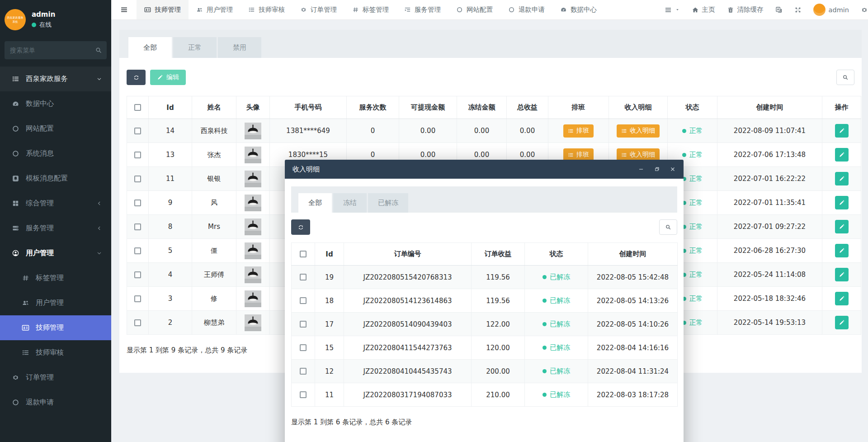 Image resolution: width=868 pixels, height=442 pixels. I want to click on circle-icon, so click(15, 154).